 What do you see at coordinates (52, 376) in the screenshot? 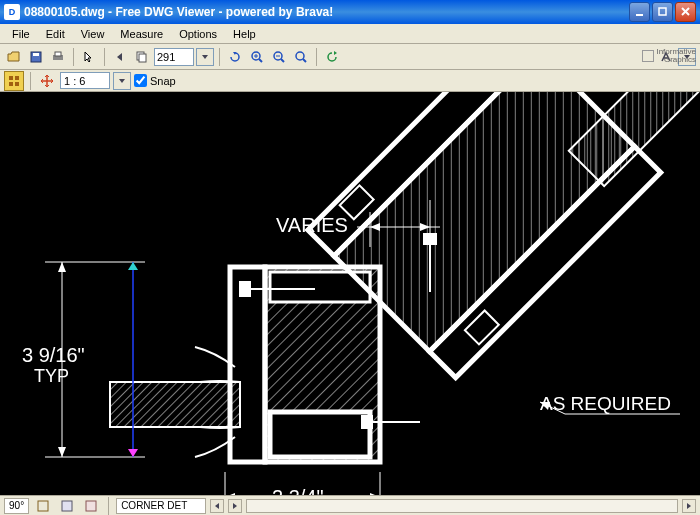
I see `svg-text: TYP` at bounding box center [52, 376].